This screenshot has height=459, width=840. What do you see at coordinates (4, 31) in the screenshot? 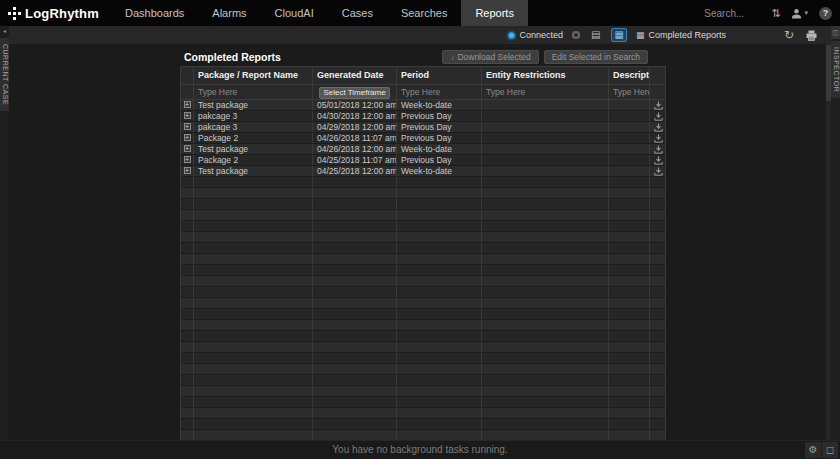
I see `collapse-left-icon: ◂` at bounding box center [4, 31].